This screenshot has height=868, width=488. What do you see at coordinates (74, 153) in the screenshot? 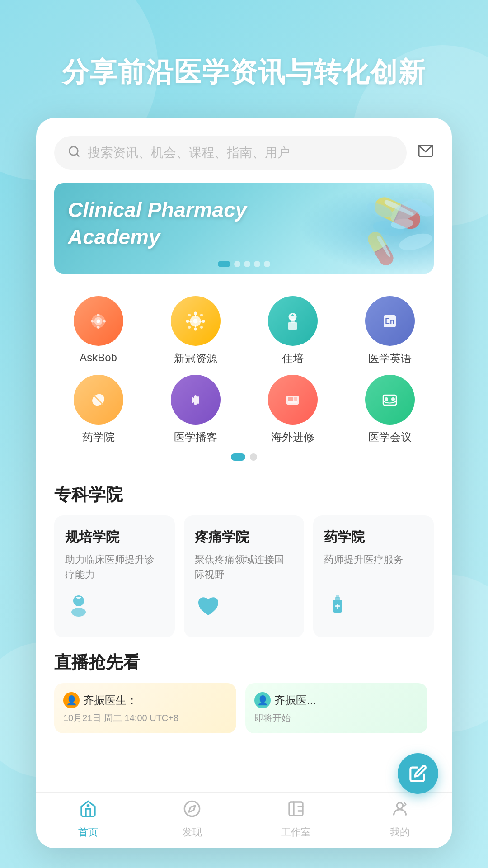
I see `search-icon` at bounding box center [74, 153].